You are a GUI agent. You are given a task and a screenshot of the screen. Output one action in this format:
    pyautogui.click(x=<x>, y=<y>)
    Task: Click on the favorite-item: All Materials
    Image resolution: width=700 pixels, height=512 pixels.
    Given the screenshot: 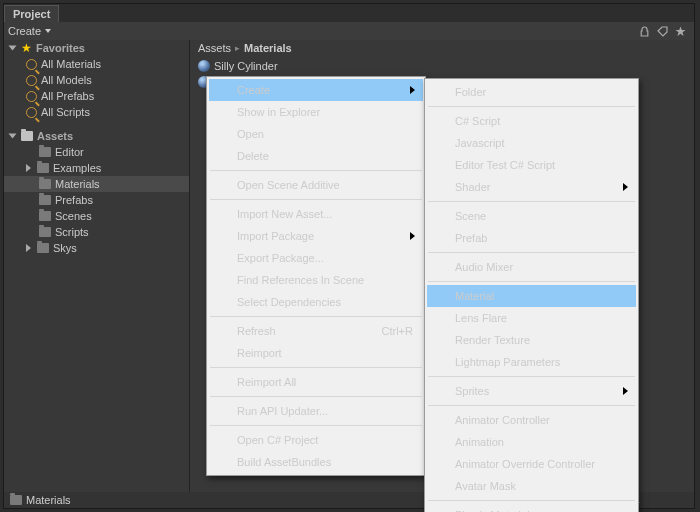 What is the action you would take?
    pyautogui.click(x=96, y=64)
    